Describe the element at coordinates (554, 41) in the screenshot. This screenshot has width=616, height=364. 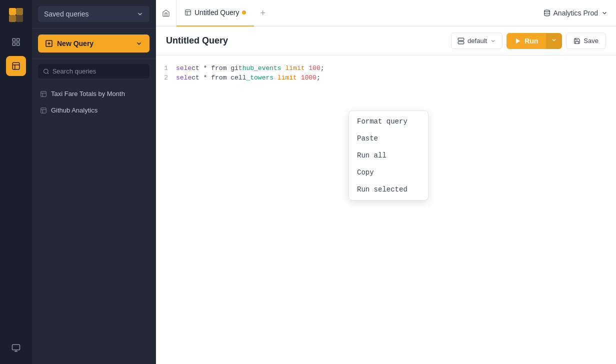
I see `run-dropdown-button` at that location.